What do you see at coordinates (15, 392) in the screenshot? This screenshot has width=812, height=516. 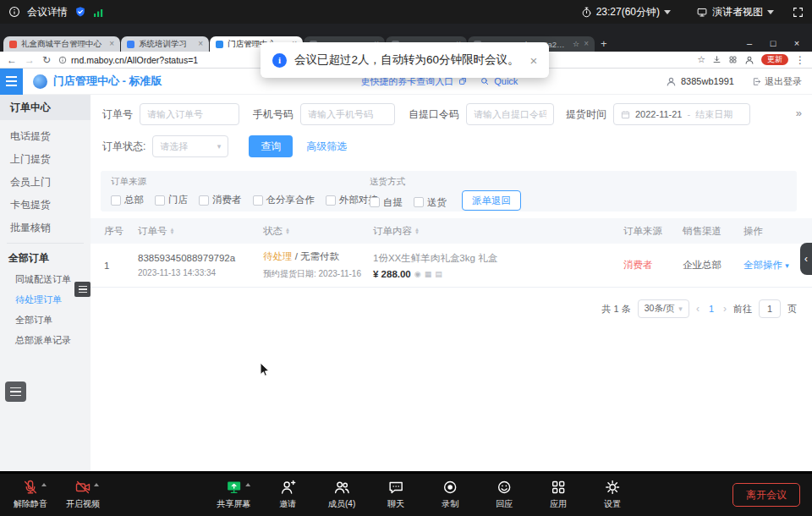 I see `floating-list-button` at bounding box center [15, 392].